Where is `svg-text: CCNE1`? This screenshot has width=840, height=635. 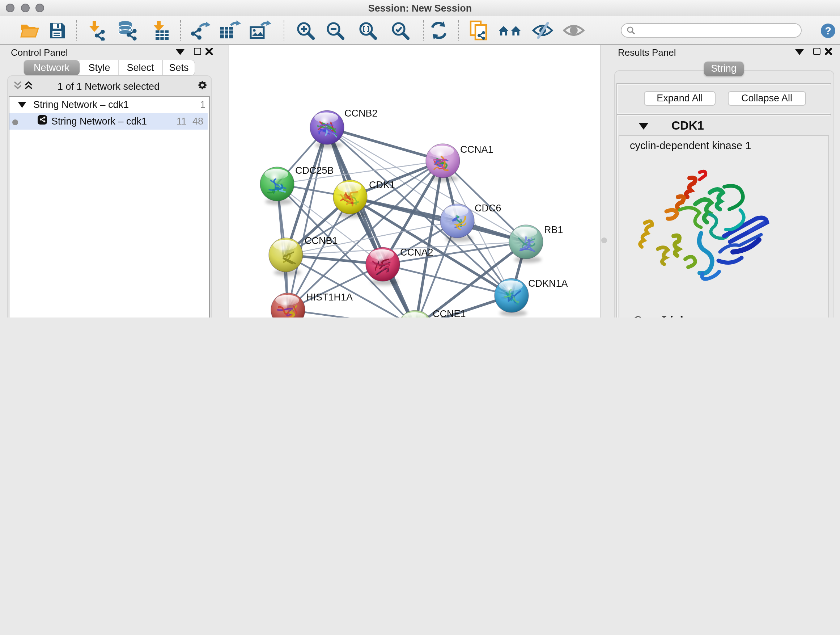
svg-text: CCNE1 is located at coordinates (449, 313).